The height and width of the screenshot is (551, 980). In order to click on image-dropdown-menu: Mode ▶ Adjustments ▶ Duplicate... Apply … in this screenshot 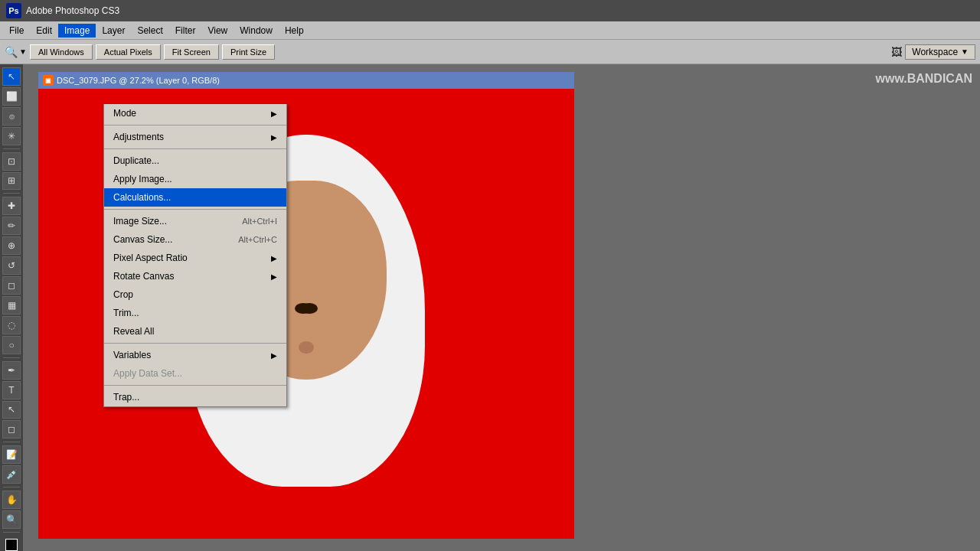, I will do `click(195, 256)`.